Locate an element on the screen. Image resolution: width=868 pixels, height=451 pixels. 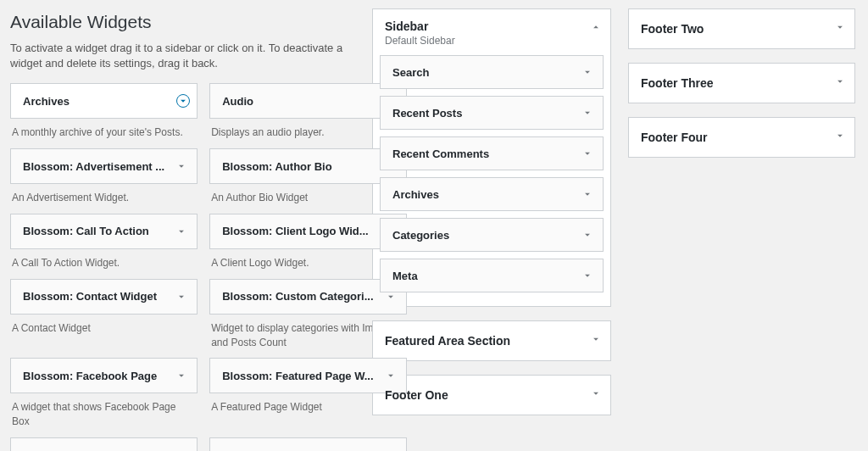
widget-area-header: Footer One is located at coordinates (492, 395).